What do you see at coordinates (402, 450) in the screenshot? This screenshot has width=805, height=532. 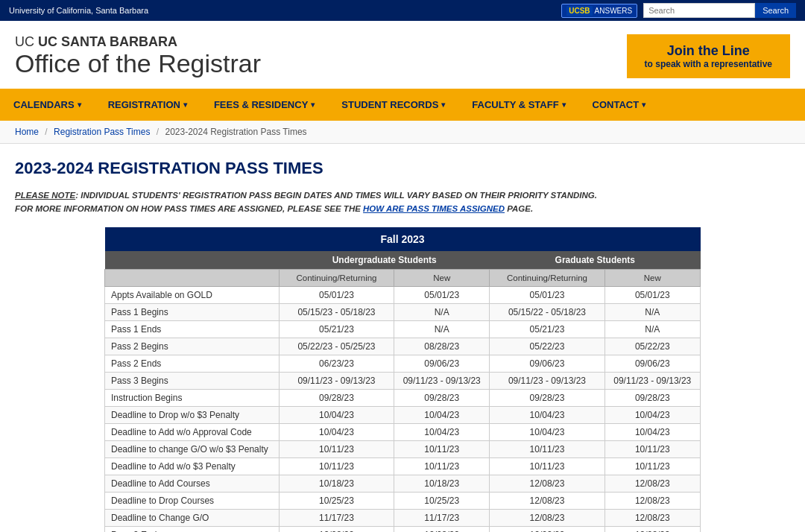 I see `table-row: Deadline to change G/O w/o $3 Penalty10/…` at bounding box center [402, 450].